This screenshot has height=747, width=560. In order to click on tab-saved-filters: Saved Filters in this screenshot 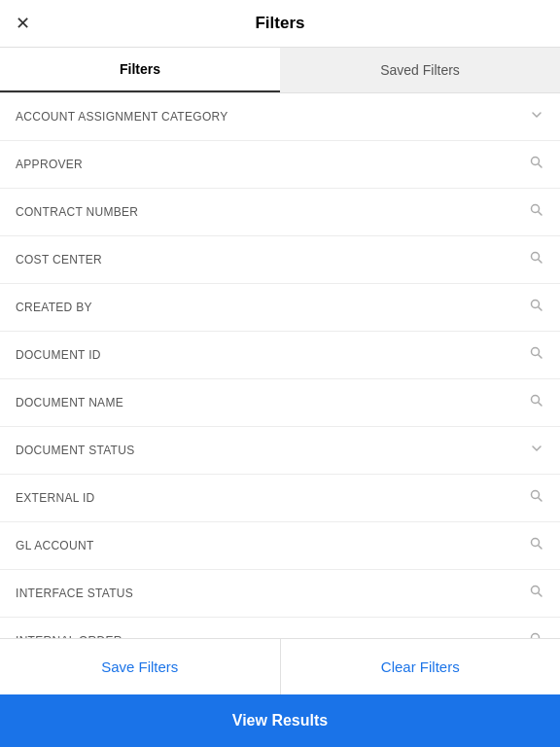, I will do `click(420, 70)`.